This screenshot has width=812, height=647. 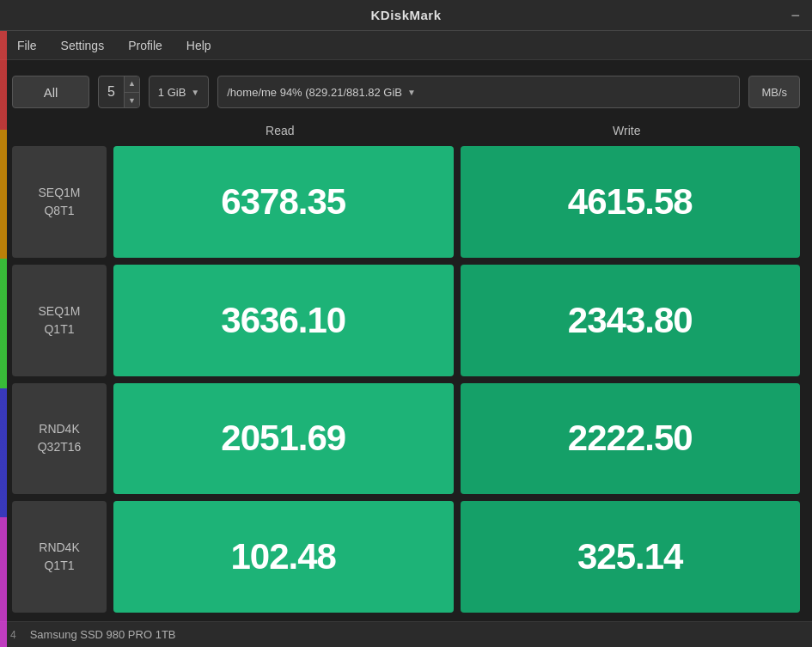 I want to click on size-label: 1 GiB, so click(x=172, y=93).